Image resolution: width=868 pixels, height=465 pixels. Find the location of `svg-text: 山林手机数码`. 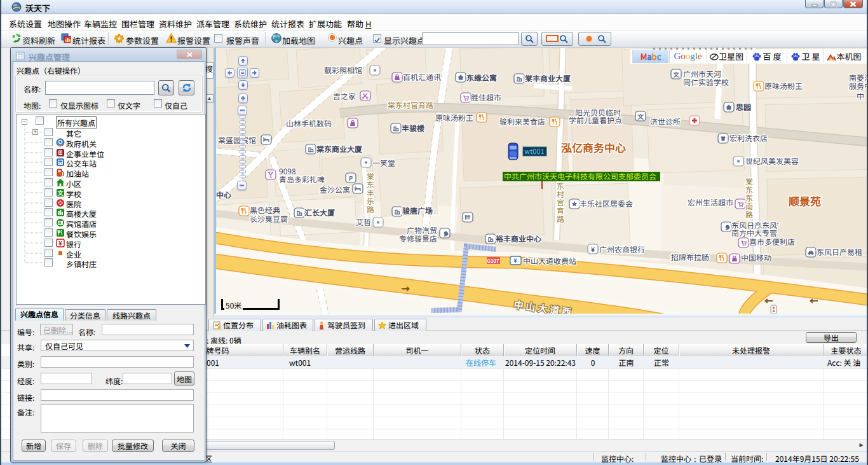

svg-text: 山林手机数码 is located at coordinates (309, 123).